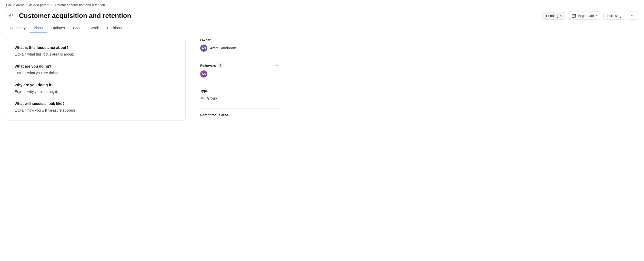 The height and width of the screenshot is (261, 644). I want to click on follower-avatar: AS, so click(204, 74).